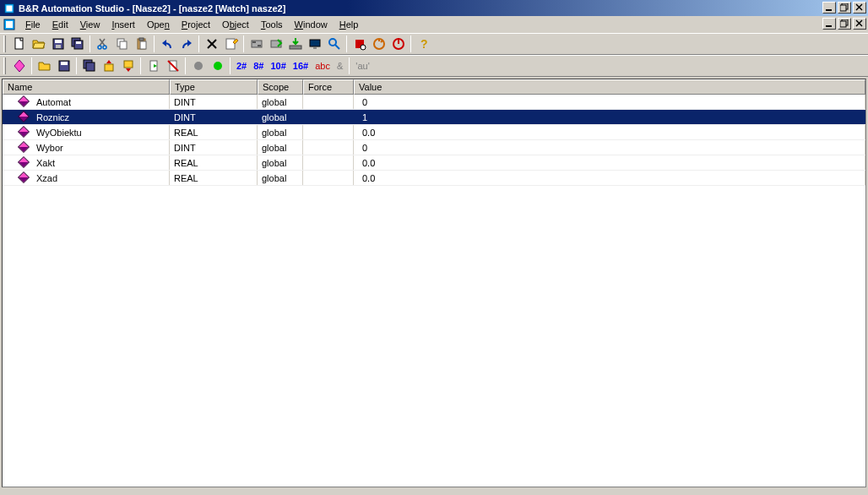 The image size is (868, 495). Describe the element at coordinates (275, 44) in the screenshot. I see `rebuild-button` at that location.